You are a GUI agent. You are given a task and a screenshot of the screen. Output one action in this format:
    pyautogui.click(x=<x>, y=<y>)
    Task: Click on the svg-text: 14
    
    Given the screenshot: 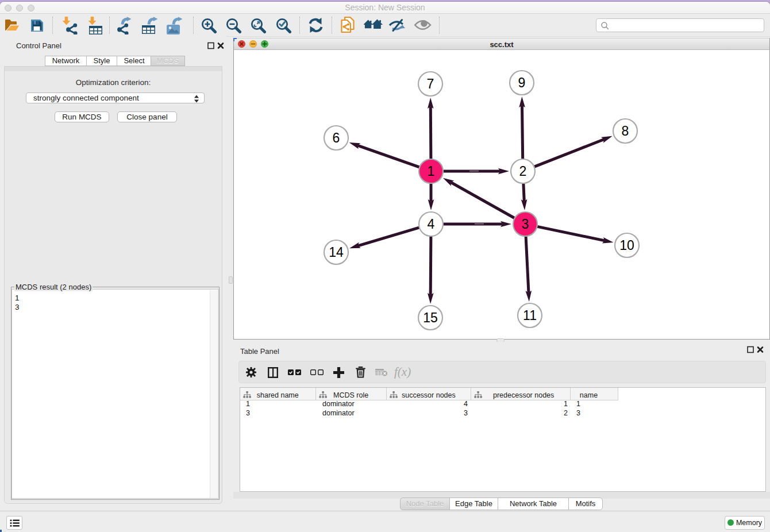 What is the action you would take?
    pyautogui.click(x=336, y=252)
    